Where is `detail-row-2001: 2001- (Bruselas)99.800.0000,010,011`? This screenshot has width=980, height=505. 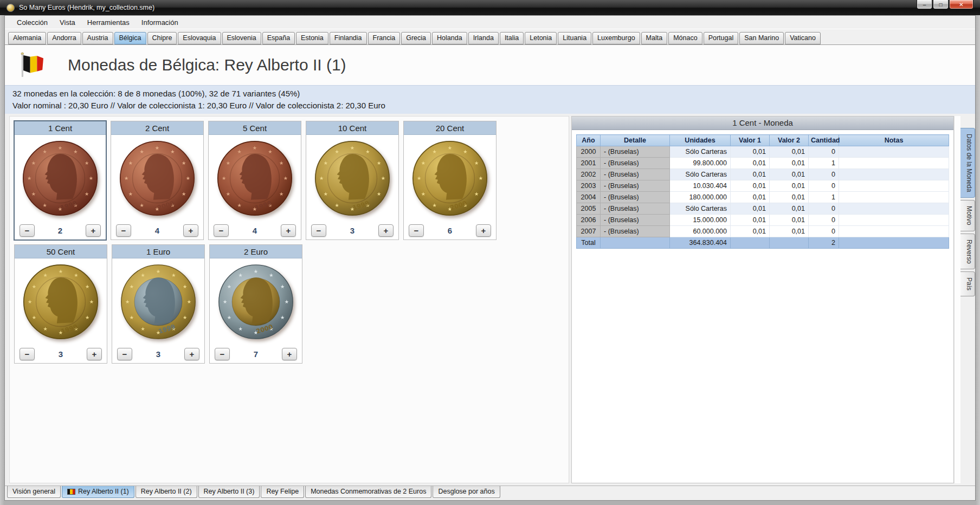
detail-row-2001: 2001- (Bruselas)99.800.0000,010,011 is located at coordinates (763, 164).